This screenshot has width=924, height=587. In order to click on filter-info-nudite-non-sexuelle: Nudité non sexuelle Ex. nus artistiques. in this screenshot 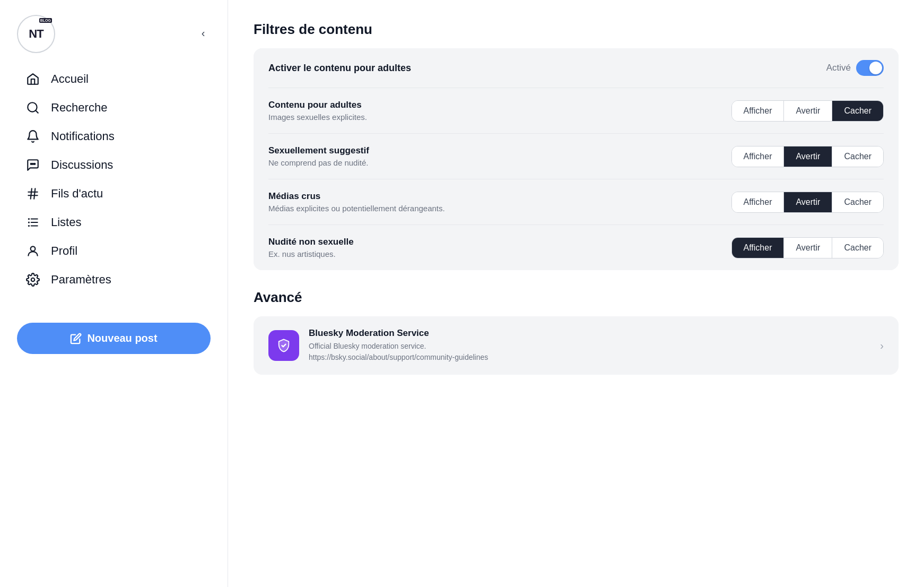, I will do `click(500, 247)`.